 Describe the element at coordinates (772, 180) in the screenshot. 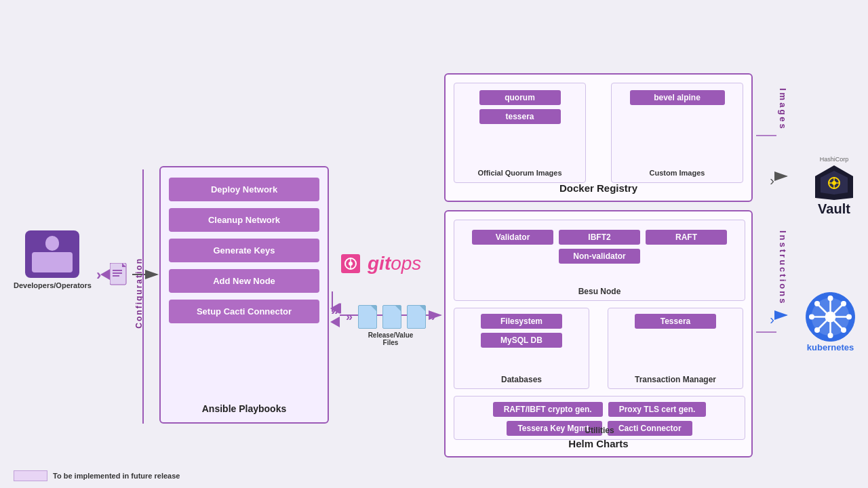

I see `arrow-to-vault: ›` at that location.